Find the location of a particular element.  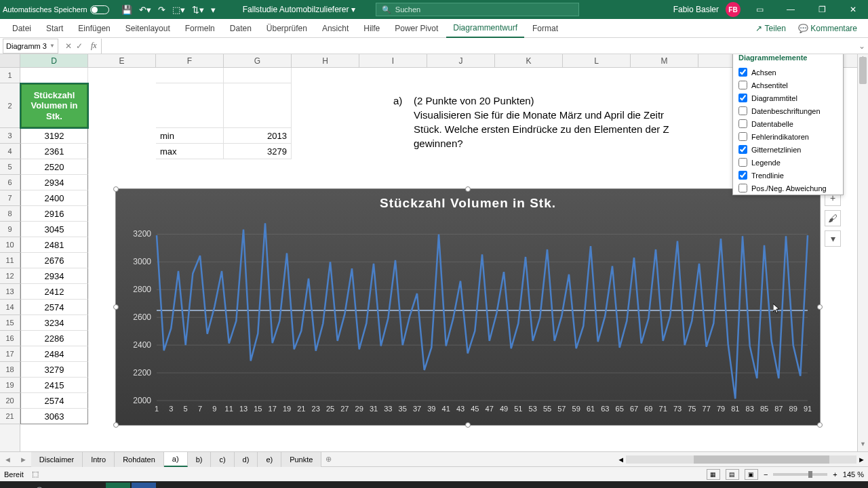

ribbon-tab-power pivot: Power Pivot is located at coordinates (416, 28).